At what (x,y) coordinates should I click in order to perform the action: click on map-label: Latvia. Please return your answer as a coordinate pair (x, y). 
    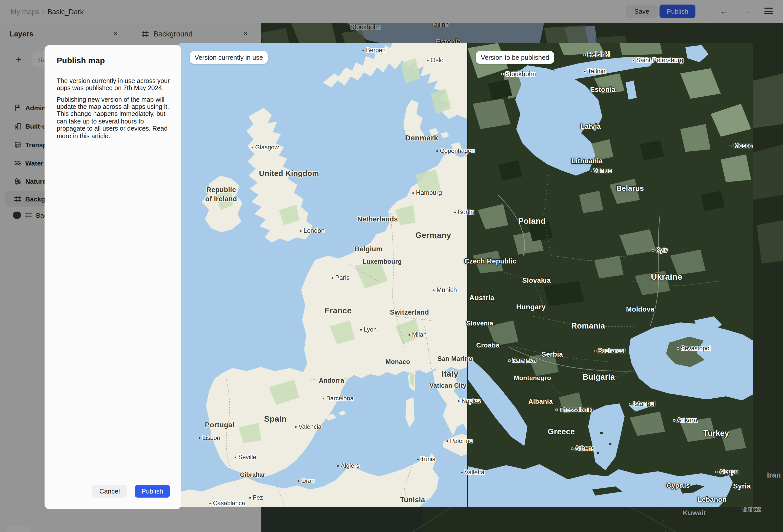
    Looking at the image, I should click on (591, 127).